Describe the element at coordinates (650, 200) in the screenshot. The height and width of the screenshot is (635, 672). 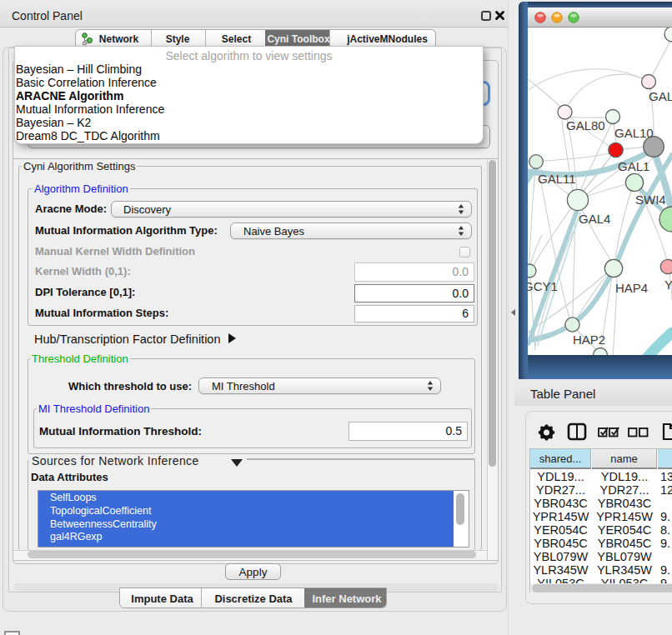
I see `svg-text: SWI4` at that location.